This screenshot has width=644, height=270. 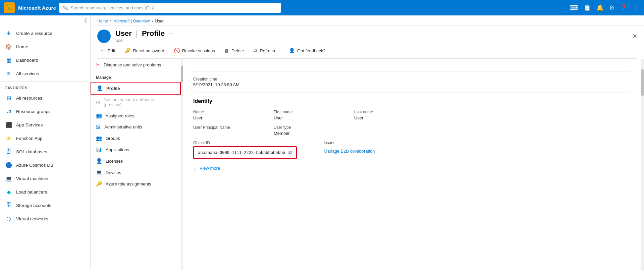 What do you see at coordinates (136, 150) in the screenshot?
I see `inner-nav-item-applications: 📊 Applications` at bounding box center [136, 150].